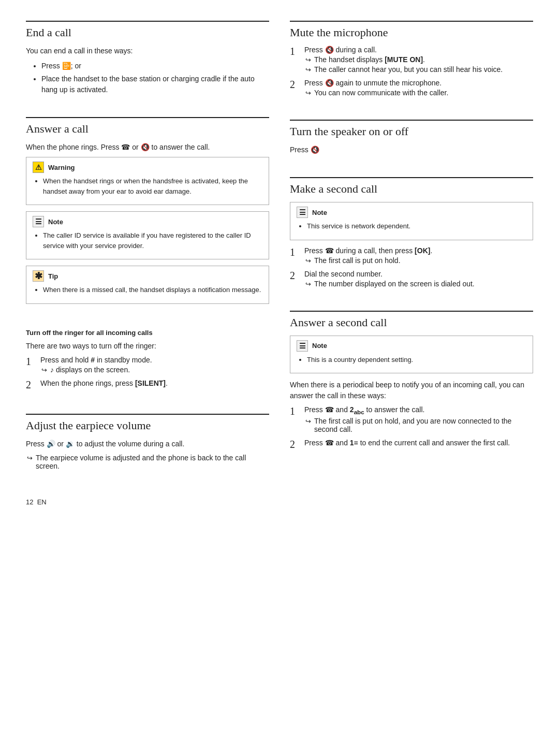 The width and height of the screenshot is (559, 756). I want to click on subtitle-turn-off-ringer: Turn off the ringer for all incoming cal…, so click(148, 333).